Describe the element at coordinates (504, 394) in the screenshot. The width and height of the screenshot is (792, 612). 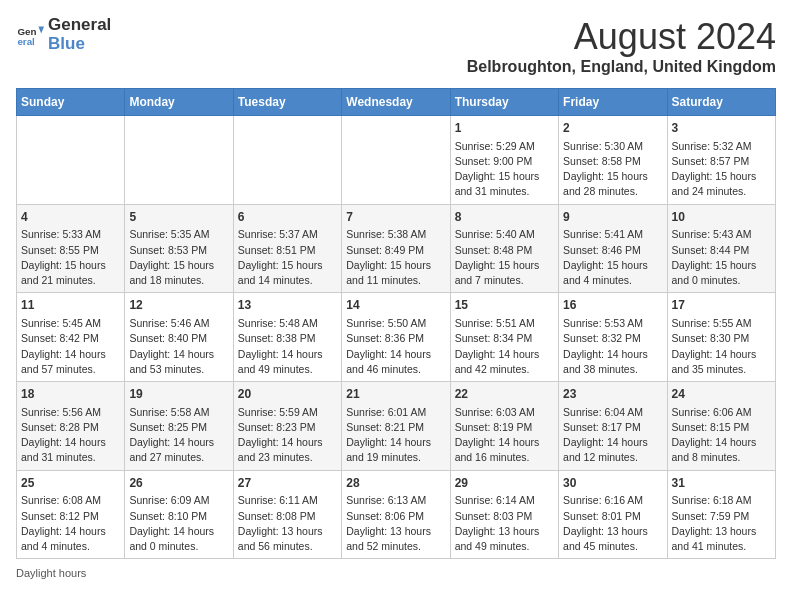
I see `day-number: 22` at that location.